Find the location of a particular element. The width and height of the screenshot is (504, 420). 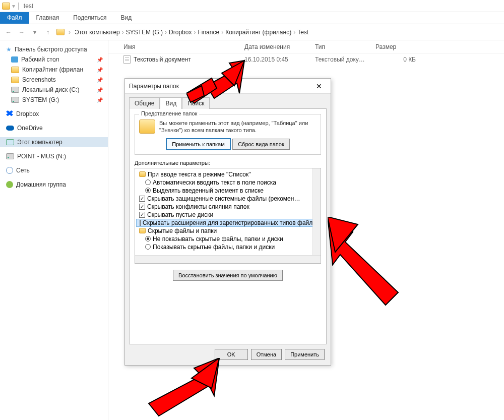

crumb: Копирайтинг (фриланс) is located at coordinates (258, 32).